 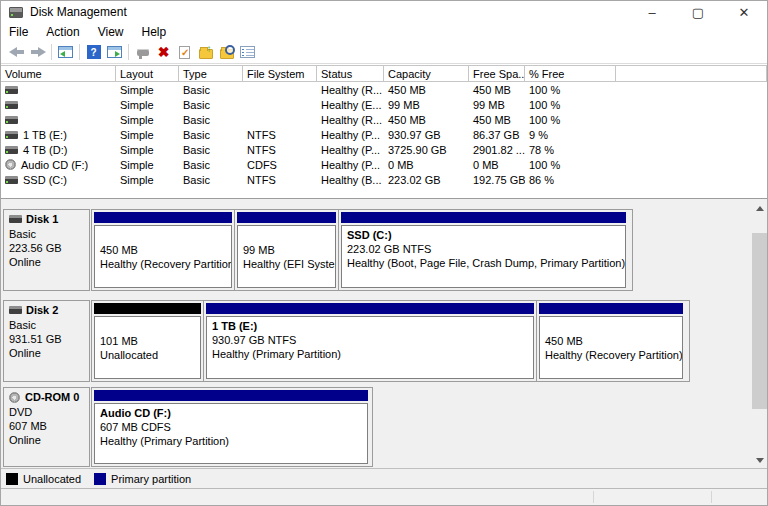 What do you see at coordinates (384, 52) in the screenshot?
I see `toolbar: ?✖` at bounding box center [384, 52].